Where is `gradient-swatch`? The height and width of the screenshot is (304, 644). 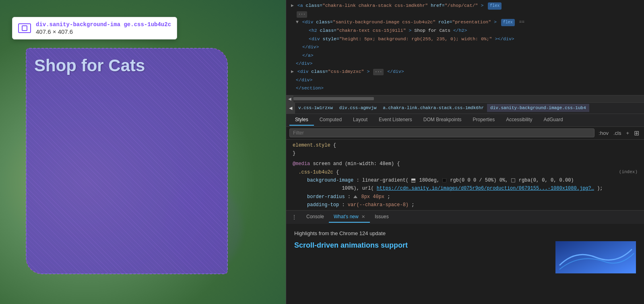
gradient-swatch is located at coordinates (413, 180).